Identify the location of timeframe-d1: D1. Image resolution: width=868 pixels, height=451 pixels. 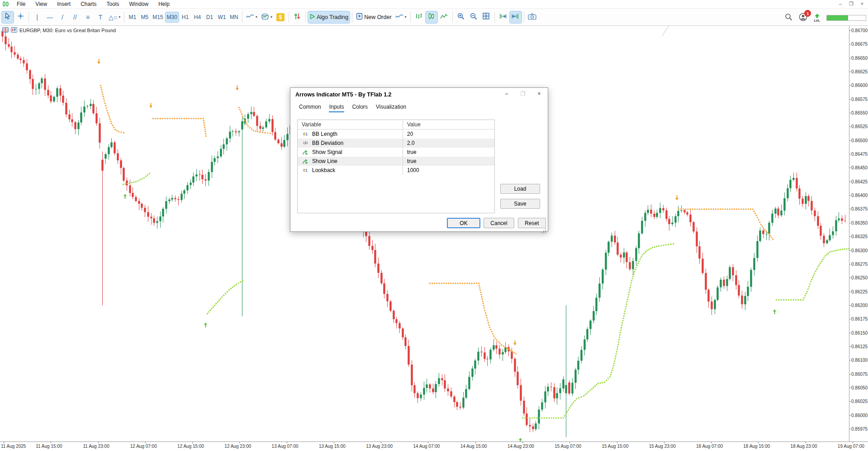
(210, 17).